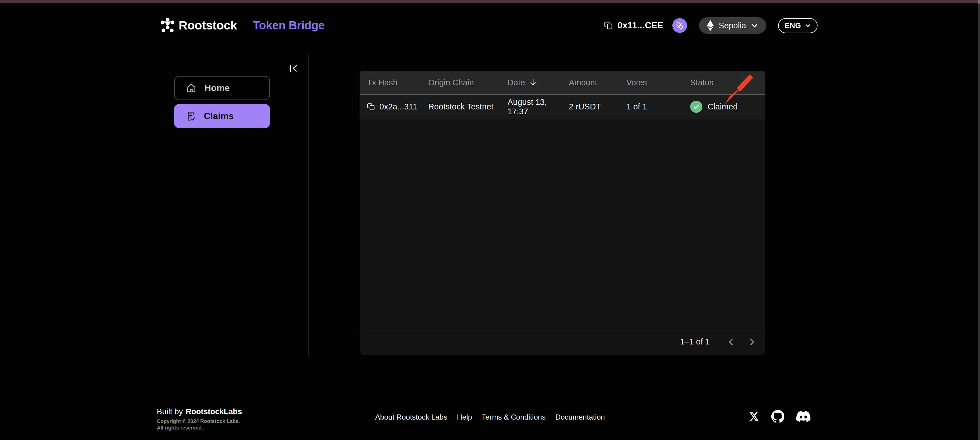  I want to click on footer-link-about: About Rootstock Labs, so click(411, 417).